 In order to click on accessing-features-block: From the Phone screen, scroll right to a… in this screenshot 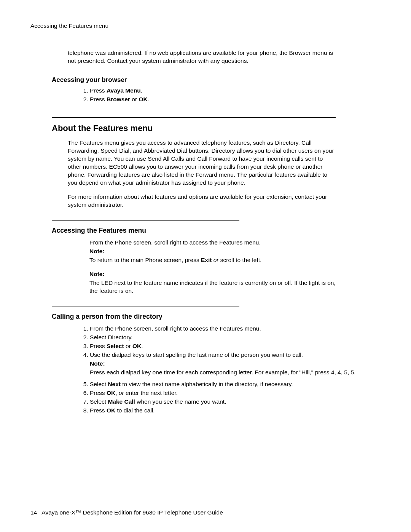, I will do `click(212, 267)`.